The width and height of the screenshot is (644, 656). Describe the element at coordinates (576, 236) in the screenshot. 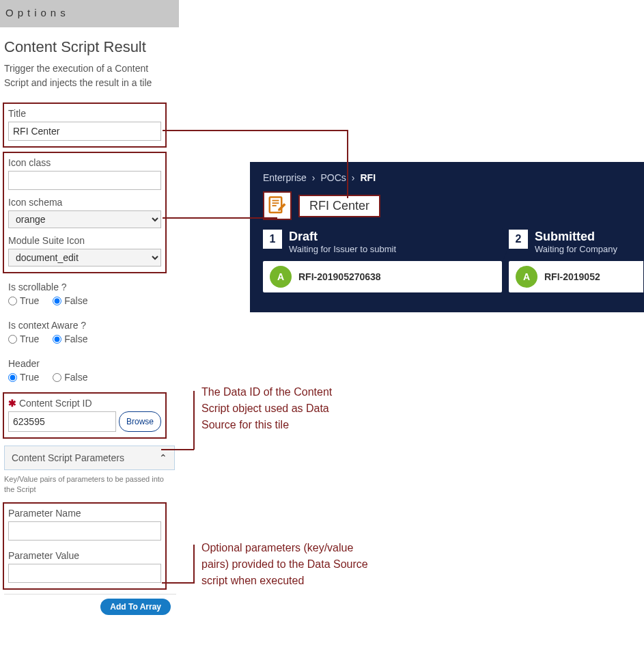

I see `stage-title: Submitted` at that location.